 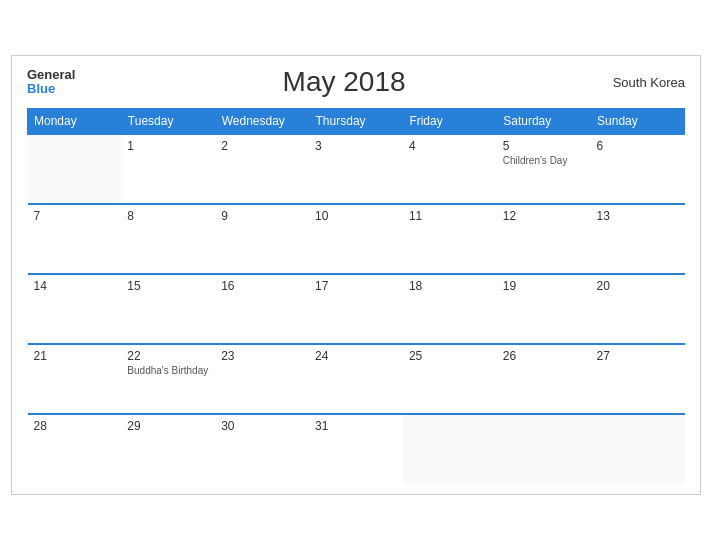 I want to click on day-number: 16, so click(x=262, y=286).